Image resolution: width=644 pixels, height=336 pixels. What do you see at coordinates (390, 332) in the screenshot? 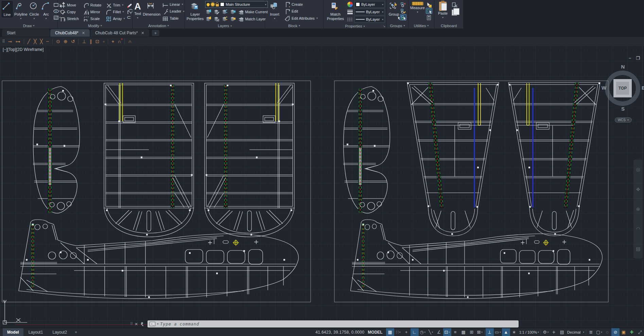
I see `grid-toggle: ▦` at bounding box center [390, 332].